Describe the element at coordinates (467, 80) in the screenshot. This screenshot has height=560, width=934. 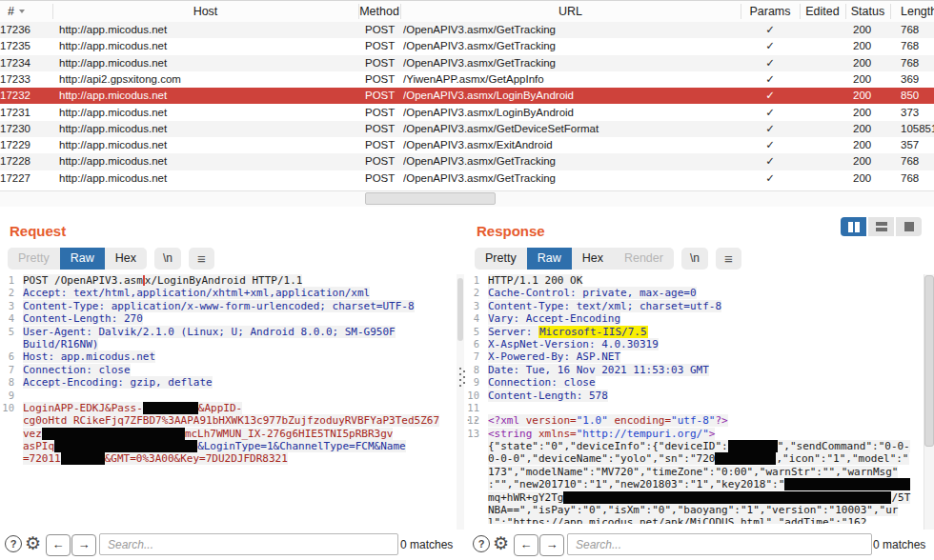
I see `table-row: 17233http://api2.gpsxitong.comPOST/Yiwen…` at that location.